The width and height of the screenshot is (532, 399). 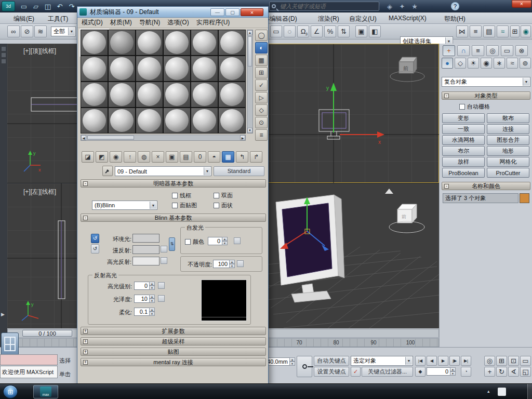 What do you see at coordinates (217, 12) in the screenshot?
I see `minimize-button: —` at bounding box center [217, 12].